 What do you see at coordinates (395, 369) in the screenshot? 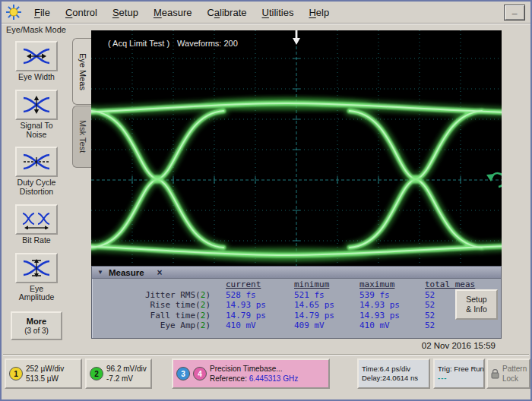
I see `time-value: 6.4 ps/div` at bounding box center [395, 369].